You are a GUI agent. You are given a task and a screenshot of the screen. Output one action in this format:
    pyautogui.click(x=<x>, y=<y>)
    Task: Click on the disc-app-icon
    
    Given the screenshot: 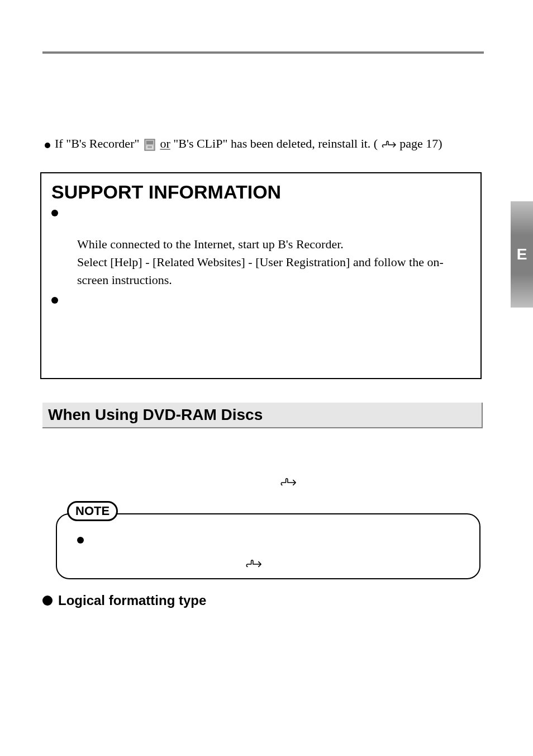 What is the action you would take?
    pyautogui.click(x=150, y=145)
    